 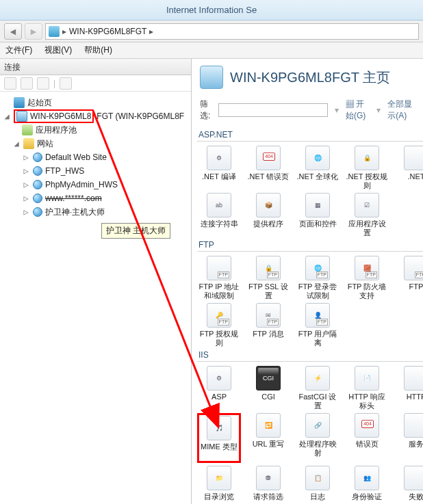 What do you see at coordinates (268, 278) in the screenshot?
I see `feature-ftp-ssl: 🔒FTPFTP SSL 设置` at bounding box center [268, 278].